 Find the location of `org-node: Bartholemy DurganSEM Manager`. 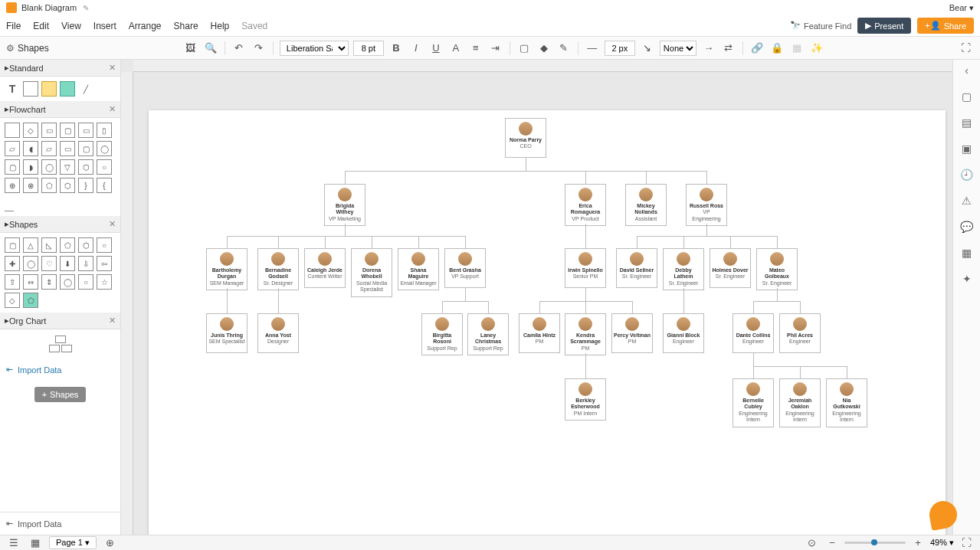

org-node: Bartholemy DurganSEM Manager is located at coordinates (227, 270).